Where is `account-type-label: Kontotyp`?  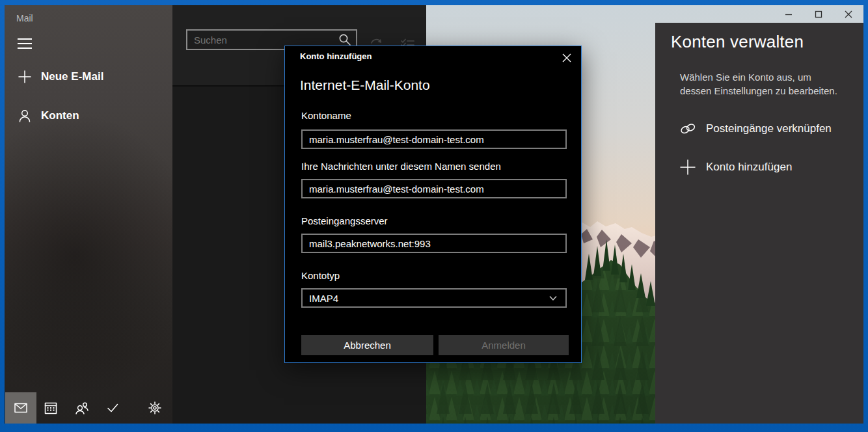
account-type-label: Kontotyp is located at coordinates (320, 276).